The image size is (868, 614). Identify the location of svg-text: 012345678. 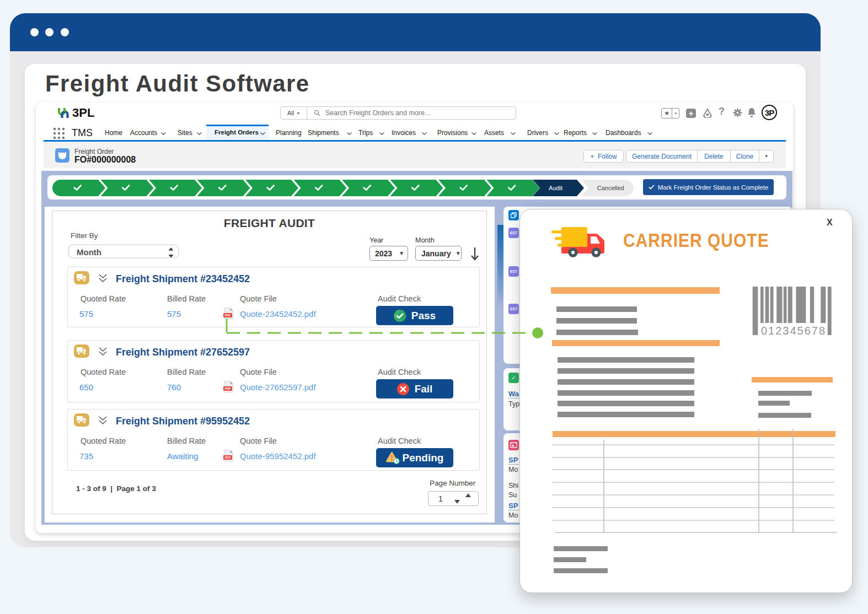
(794, 330).